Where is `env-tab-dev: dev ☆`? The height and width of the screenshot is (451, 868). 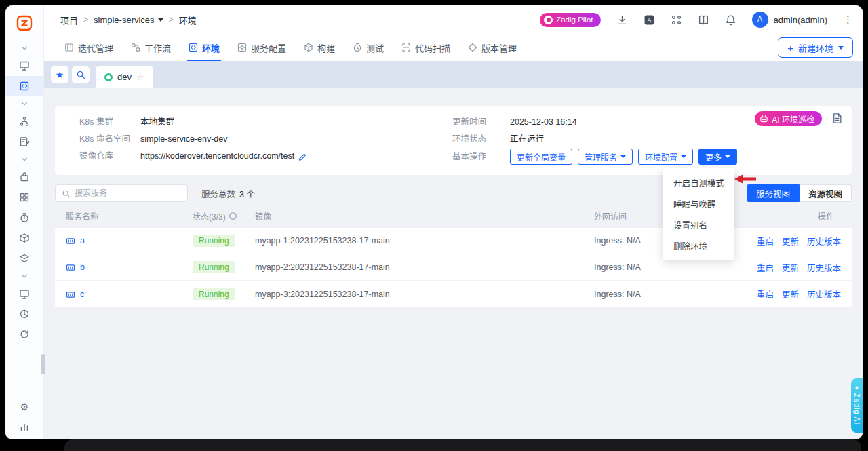 env-tab-dev: dev ☆ is located at coordinates (125, 77).